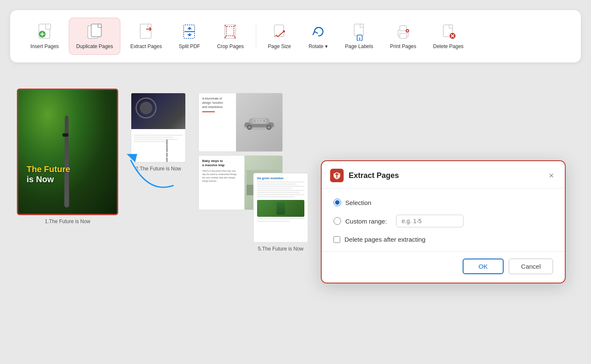 The width and height of the screenshot is (591, 364). Describe the element at coordinates (337, 240) in the screenshot. I see `delete-pages-checkbox` at that location.